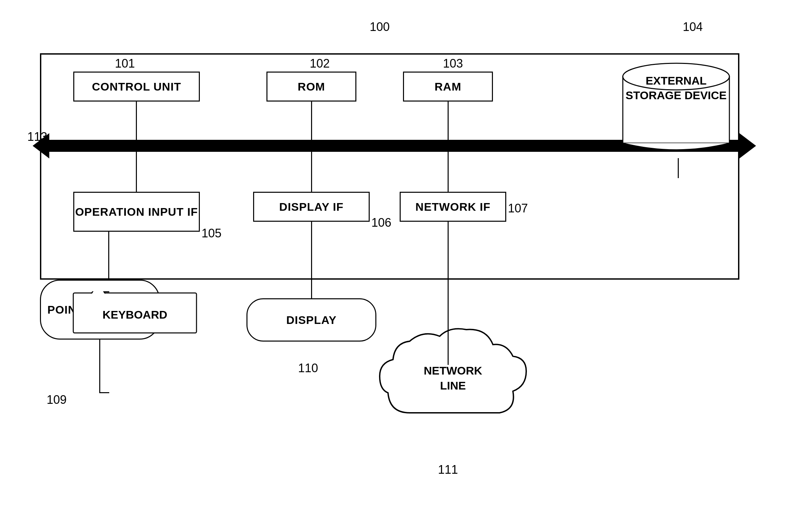 Image resolution: width=793 pixels, height=532 pixels. What do you see at coordinates (453, 376) in the screenshot?
I see `network-line-cloud: NETWORK LINE` at bounding box center [453, 376].